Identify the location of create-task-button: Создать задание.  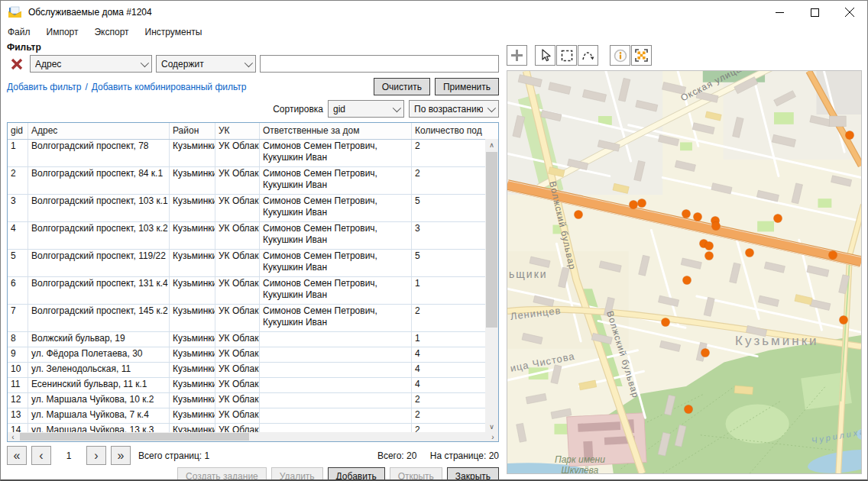
(222, 473).